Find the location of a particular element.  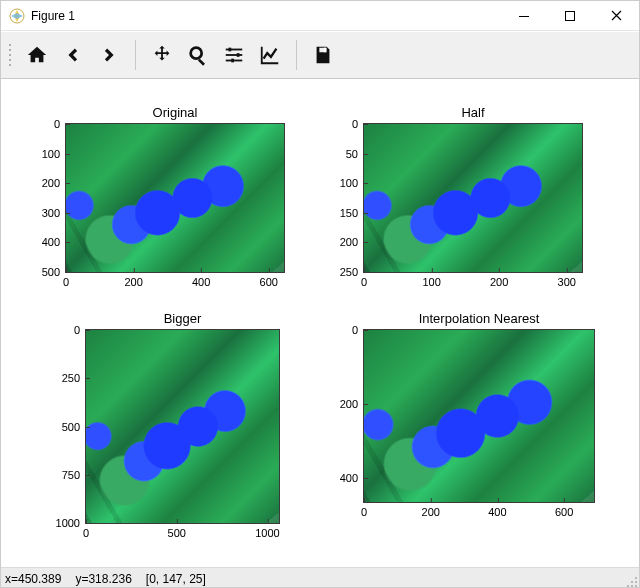

configure-subplots-button is located at coordinates (234, 55).